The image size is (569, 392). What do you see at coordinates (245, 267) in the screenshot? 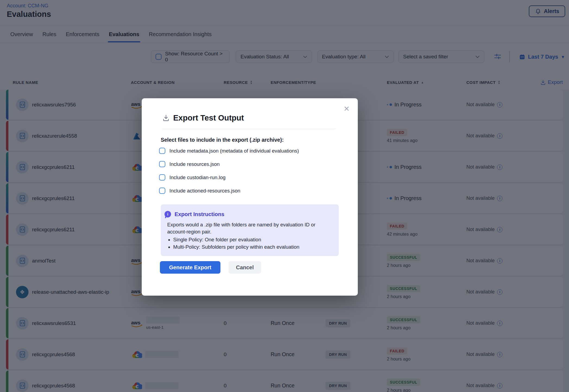
I see `cancel-button: Cancel` at bounding box center [245, 267].